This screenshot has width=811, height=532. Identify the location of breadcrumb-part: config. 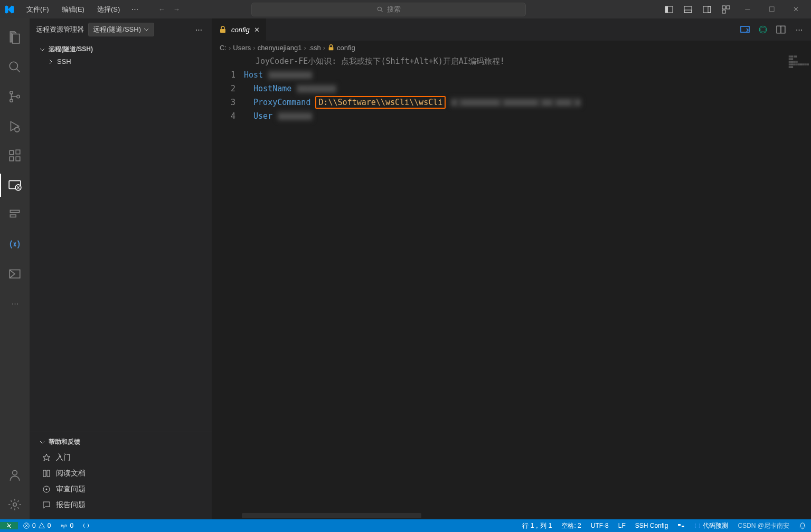
(346, 48).